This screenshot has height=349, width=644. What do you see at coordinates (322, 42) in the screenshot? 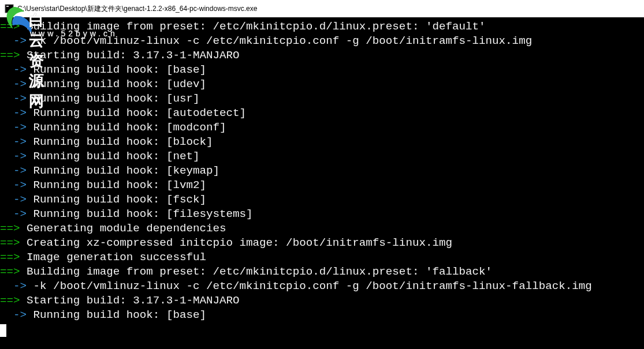
I see `line-kline-default: -> -k /boot/vmlinuz-linux -c /etc/mkinit…` at bounding box center [322, 42].